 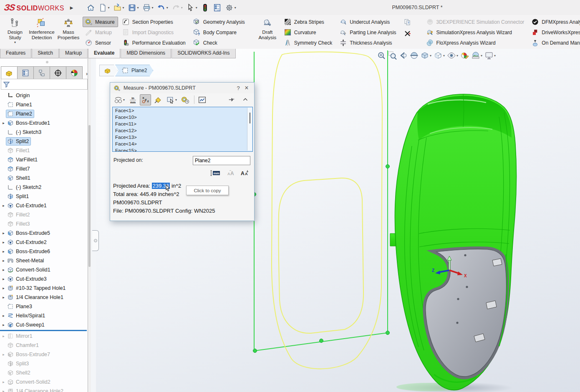 What do you see at coordinates (171, 100) in the screenshot?
I see `point-to-point-button: ▾` at bounding box center [171, 100].